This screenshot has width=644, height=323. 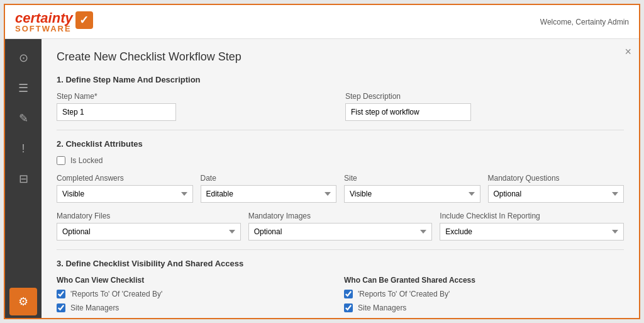 What do you see at coordinates (54, 21) in the screenshot?
I see `logo: certainty SOFTWARE` at bounding box center [54, 21].